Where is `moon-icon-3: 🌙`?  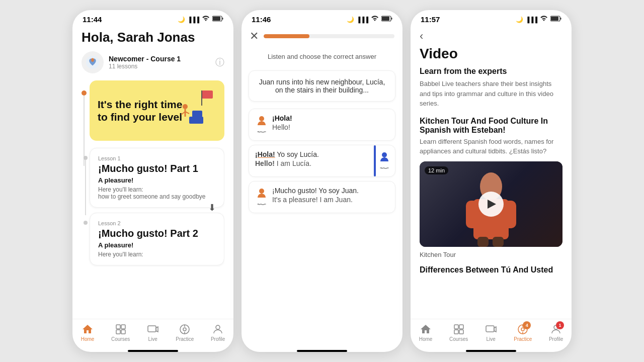
moon-icon-3: 🌙 is located at coordinates (519, 20).